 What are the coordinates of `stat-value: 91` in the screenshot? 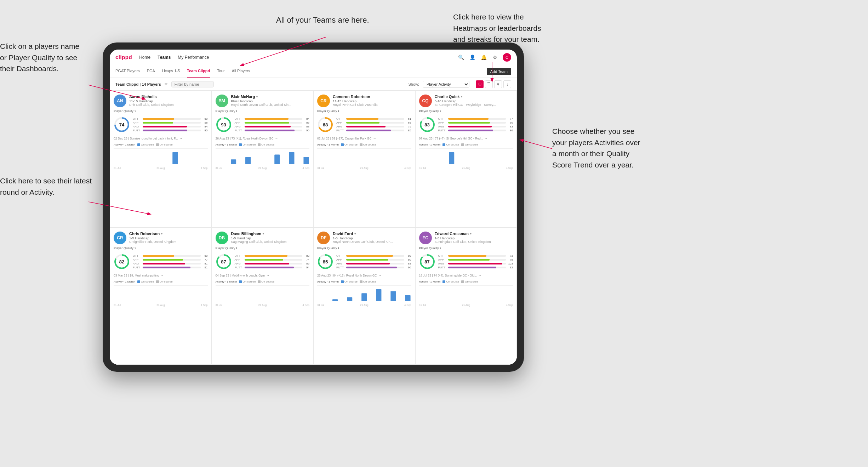 It's located at (205, 268).